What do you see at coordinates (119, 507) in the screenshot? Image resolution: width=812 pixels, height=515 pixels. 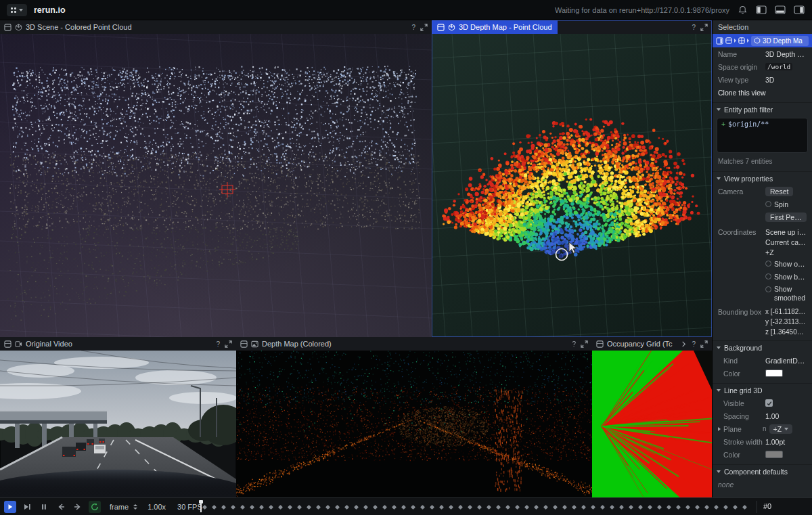 I see `timeline-selector: frame` at bounding box center [119, 507].